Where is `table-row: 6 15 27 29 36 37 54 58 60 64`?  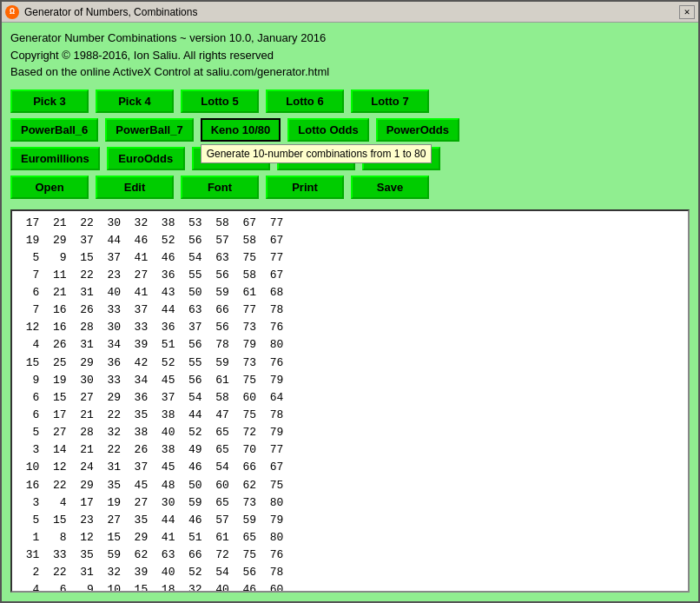
table-row: 6 15 27 29 36 37 54 58 60 64 is located at coordinates (350, 398).